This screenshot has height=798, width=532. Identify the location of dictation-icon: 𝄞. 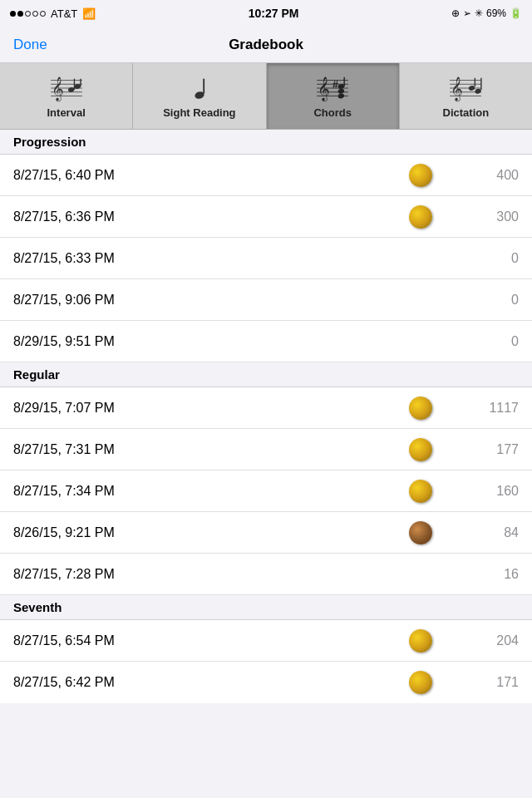
(466, 88).